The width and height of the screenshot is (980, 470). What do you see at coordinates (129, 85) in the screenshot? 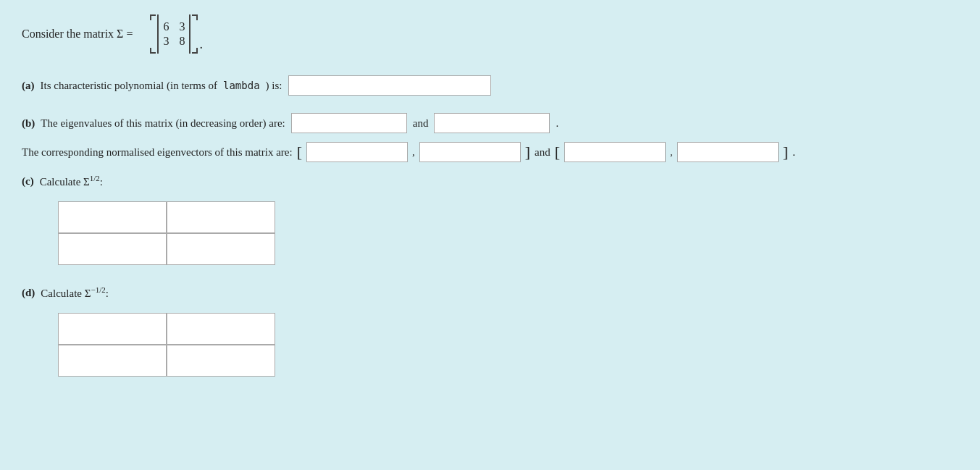
I see `part-a-text: Its characteristic polynomial (in terms …` at bounding box center [129, 85].